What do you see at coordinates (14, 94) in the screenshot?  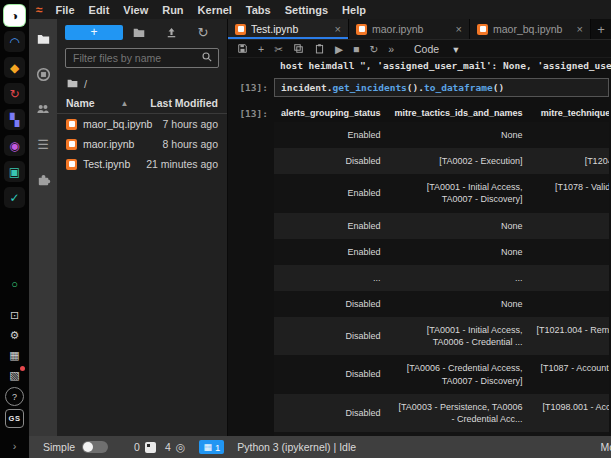 I see `red-sync-icon: ↻` at bounding box center [14, 94].